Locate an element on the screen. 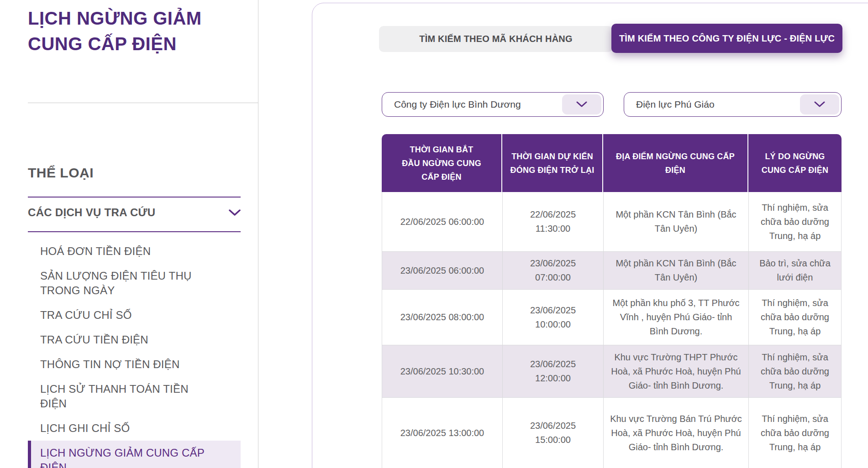  sidebar-item-label: TRA CỨU CHỈ SỐ is located at coordinates (86, 315).